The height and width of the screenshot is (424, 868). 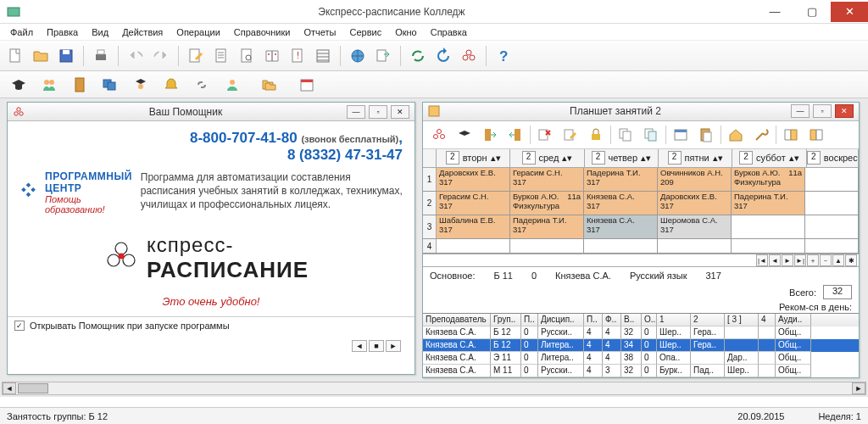 I want to click on planshet-maximize-button: ▫, so click(x=822, y=111).